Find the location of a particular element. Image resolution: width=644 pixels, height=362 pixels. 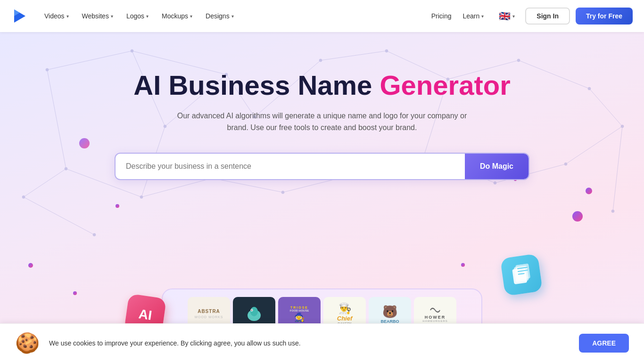

logo-icon is located at coordinates (20, 16).